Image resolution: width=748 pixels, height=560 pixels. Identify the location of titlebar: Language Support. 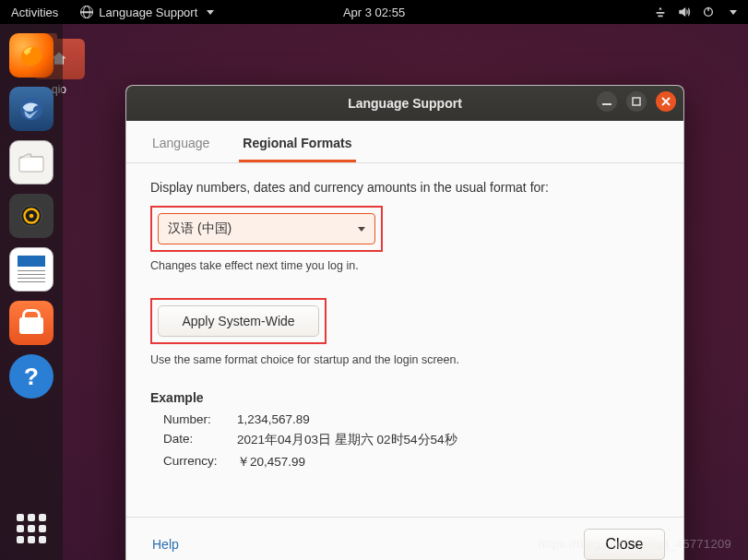
(405, 103).